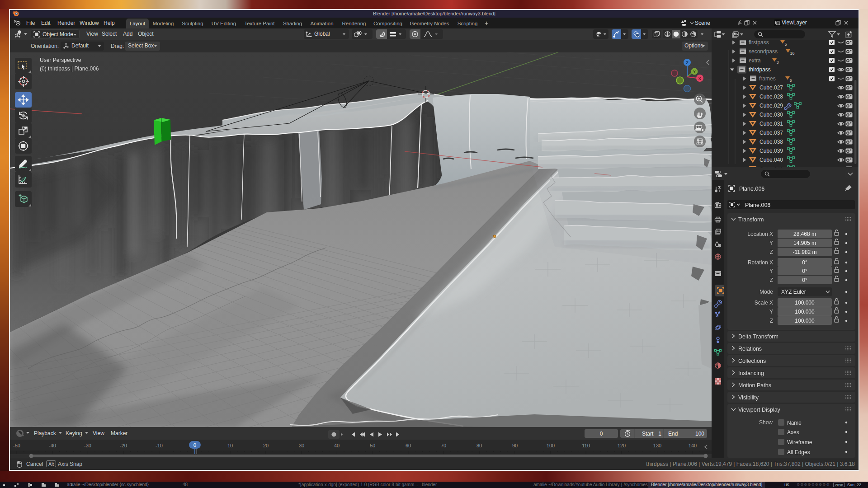 The image size is (868, 488). I want to click on svg-text: User Perspective, so click(61, 60).